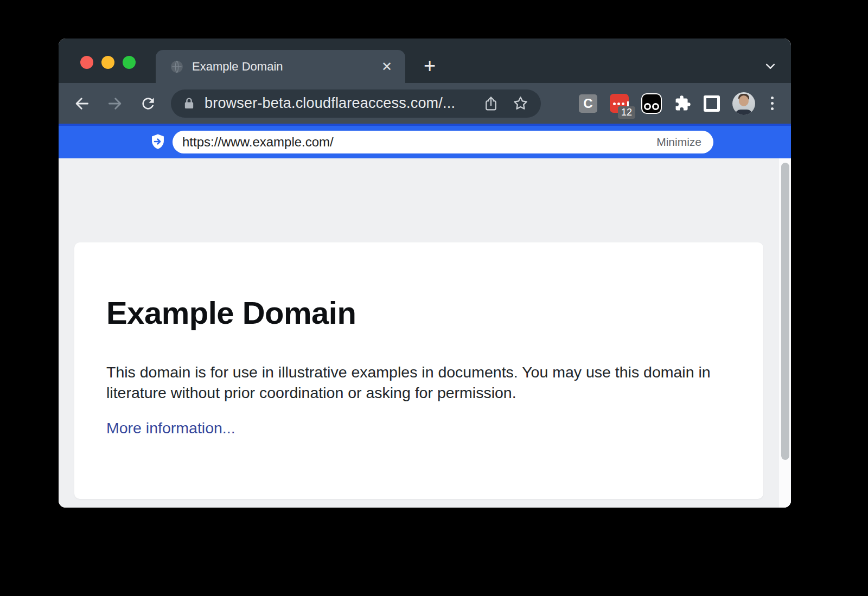 This screenshot has width=868, height=596. I want to click on back-button, so click(82, 104).